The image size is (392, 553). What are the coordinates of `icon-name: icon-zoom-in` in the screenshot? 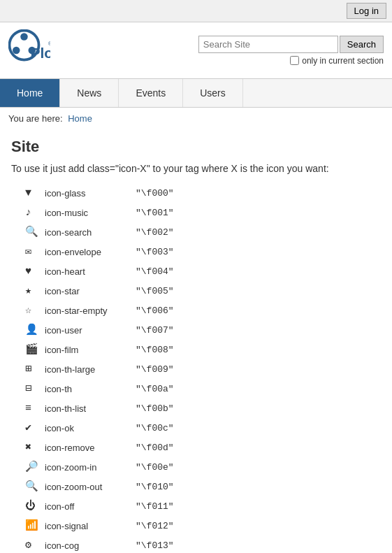 It's located at (90, 468).